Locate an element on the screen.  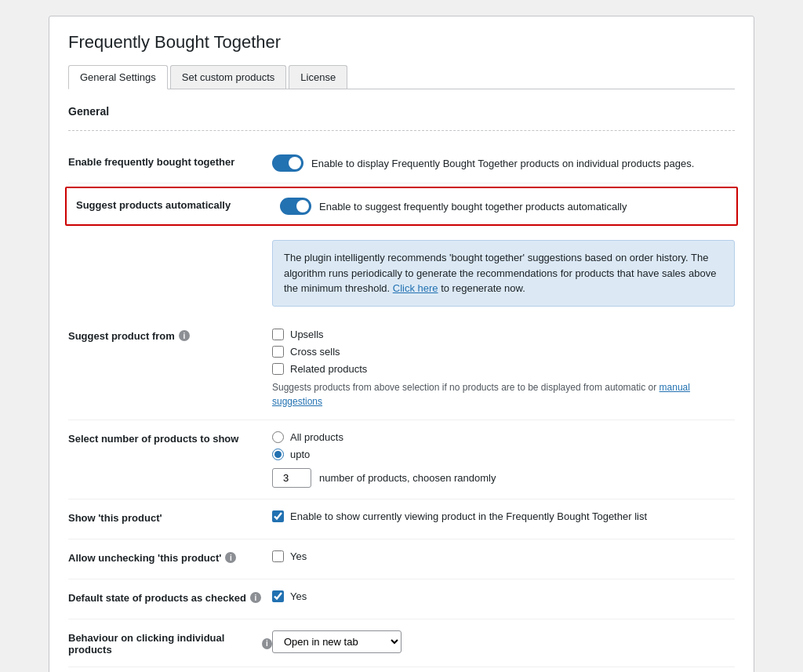
checkbox-related-products-label: Related products is located at coordinates (329, 369).